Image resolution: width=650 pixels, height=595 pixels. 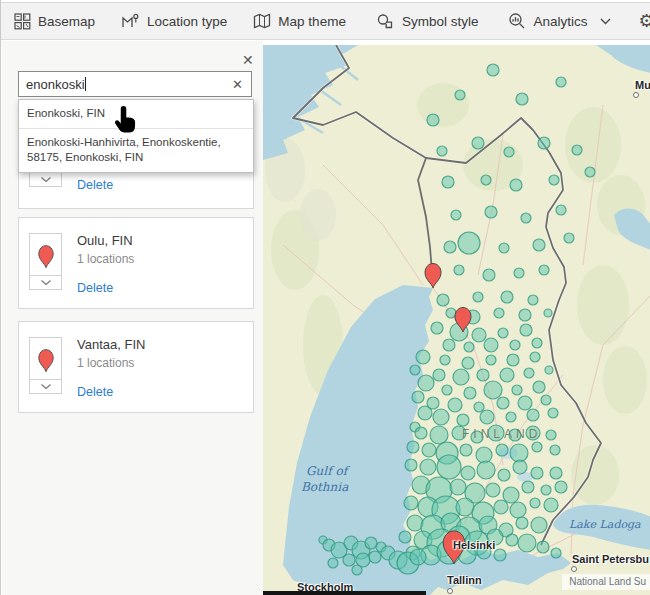 I want to click on location-search-input: enonkoski ✕, so click(x=135, y=84).